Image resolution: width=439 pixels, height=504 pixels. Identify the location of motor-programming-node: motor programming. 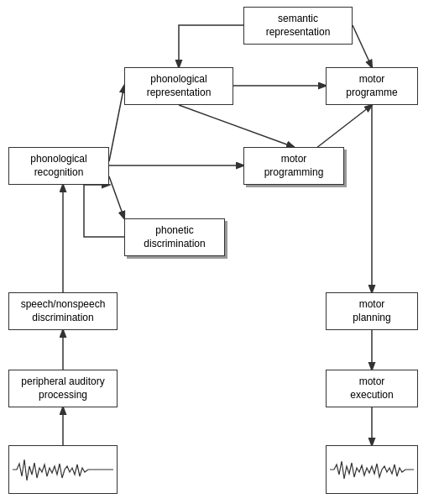
(294, 166).